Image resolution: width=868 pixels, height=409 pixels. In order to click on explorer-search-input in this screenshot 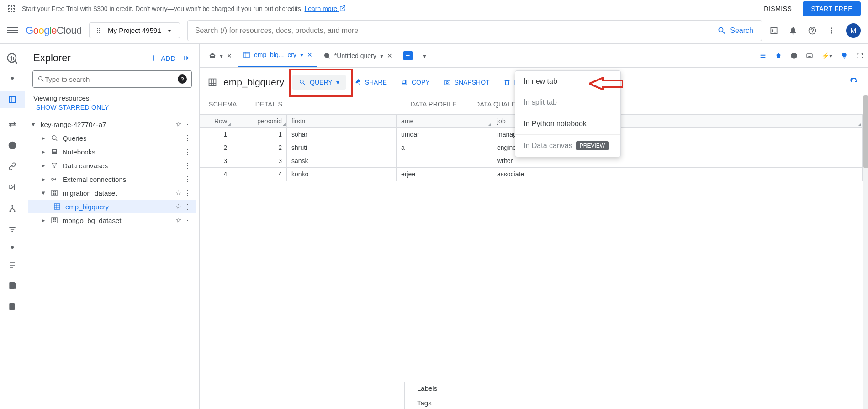, I will do `click(111, 80)`.